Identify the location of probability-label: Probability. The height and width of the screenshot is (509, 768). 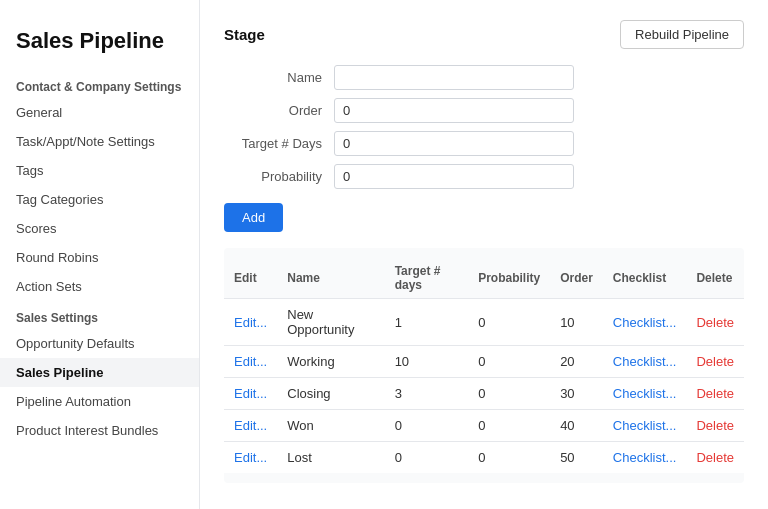
(279, 176).